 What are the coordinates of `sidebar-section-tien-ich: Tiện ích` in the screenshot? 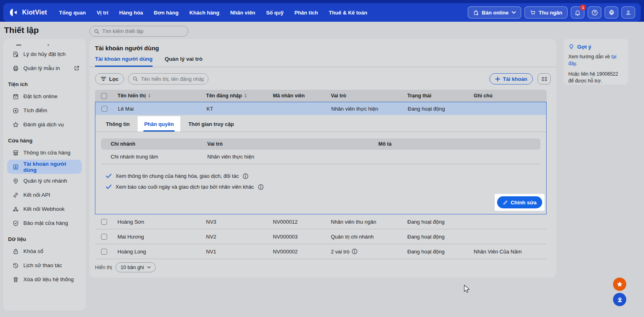 It's located at (45, 84).